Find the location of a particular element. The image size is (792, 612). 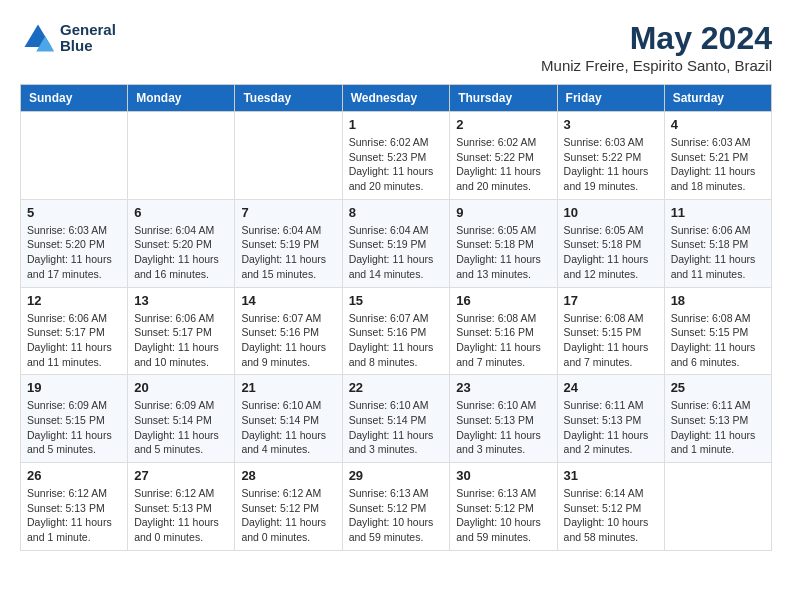

day-cell: 31Sunrise: 6:14 AMSunset: 5:12 PMDayligh… is located at coordinates (610, 507).